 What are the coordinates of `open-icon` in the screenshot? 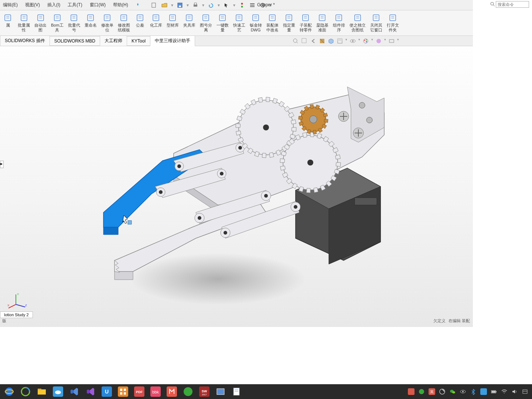 It's located at (164, 5).